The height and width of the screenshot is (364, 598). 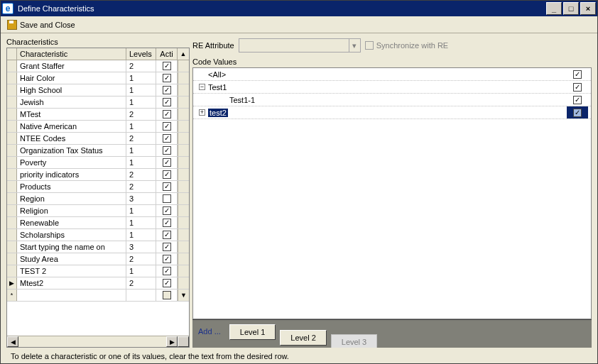 What do you see at coordinates (172, 342) in the screenshot?
I see `scroll-right-button: ▶` at bounding box center [172, 342].